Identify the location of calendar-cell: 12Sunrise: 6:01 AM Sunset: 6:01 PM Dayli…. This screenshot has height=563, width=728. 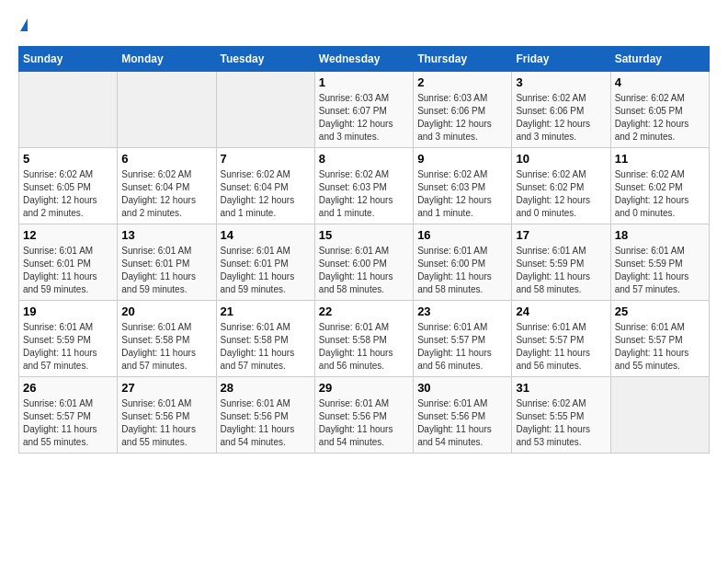
(68, 263).